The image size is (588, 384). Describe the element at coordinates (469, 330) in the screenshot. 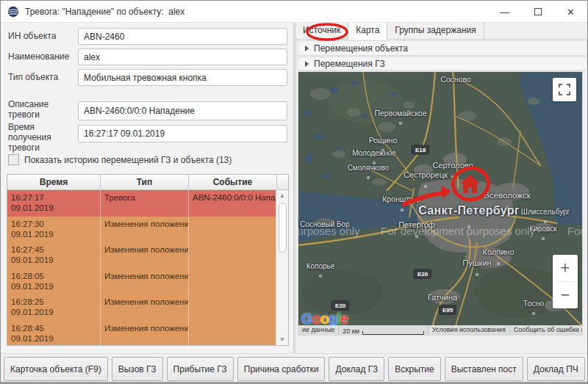

I see `terms-link: Условия использования` at that location.